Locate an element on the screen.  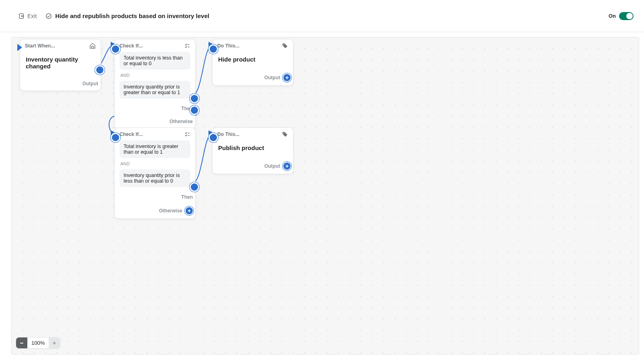
node-check-1-input-port is located at coordinates (116, 49).